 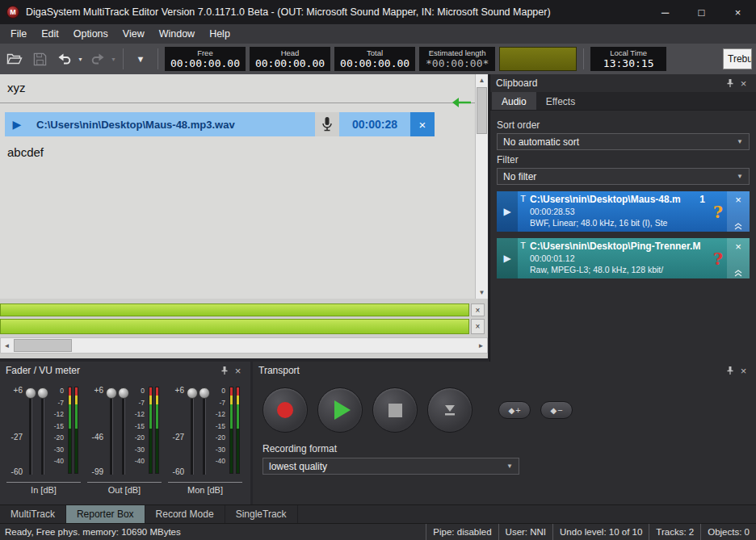 I want to click on fader-range-labels: +6 -27 -60, so click(x=177, y=431).